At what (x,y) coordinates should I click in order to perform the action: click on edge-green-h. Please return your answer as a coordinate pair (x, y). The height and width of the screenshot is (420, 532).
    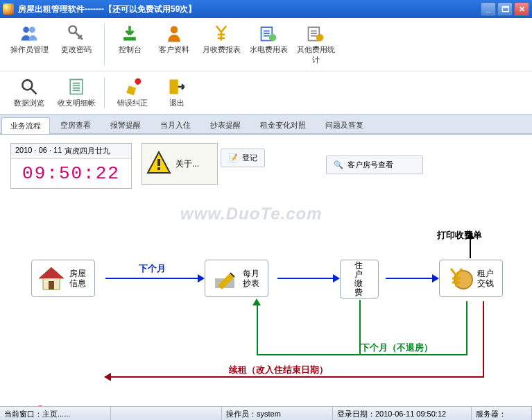
    Looking at the image, I should click on (362, 355).